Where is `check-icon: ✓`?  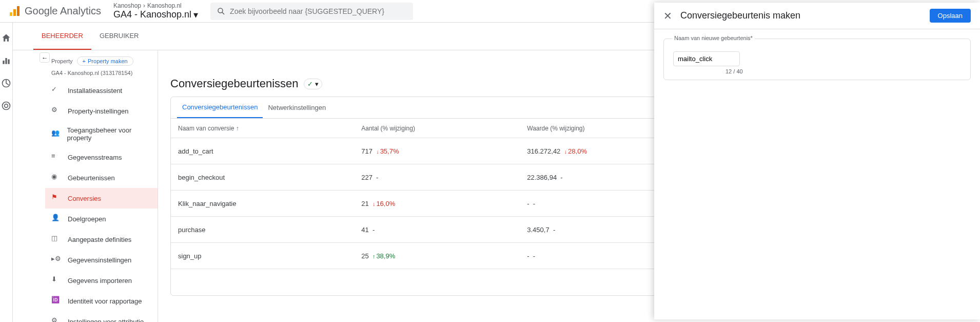
check-icon: ✓ is located at coordinates (310, 84).